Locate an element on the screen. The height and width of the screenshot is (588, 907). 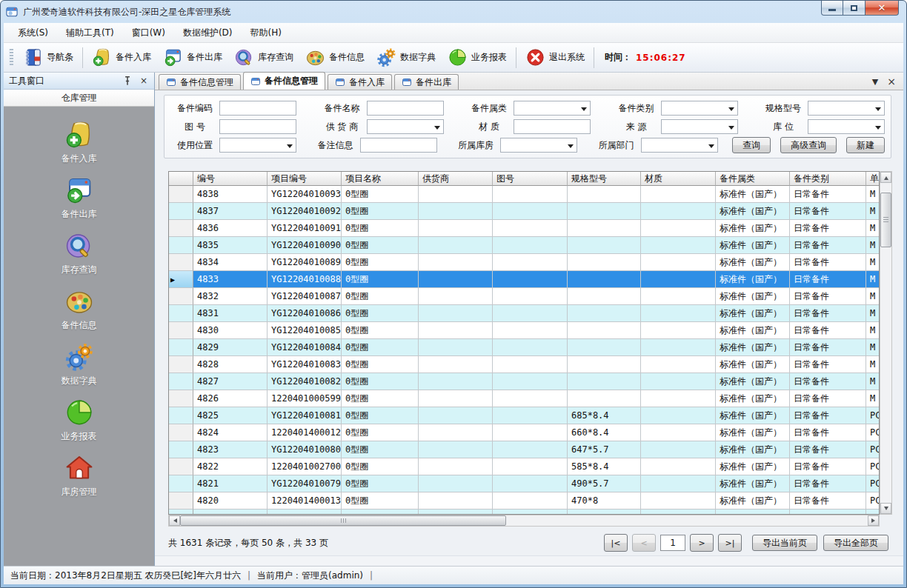
tab-close-icon: × is located at coordinates (891, 81).